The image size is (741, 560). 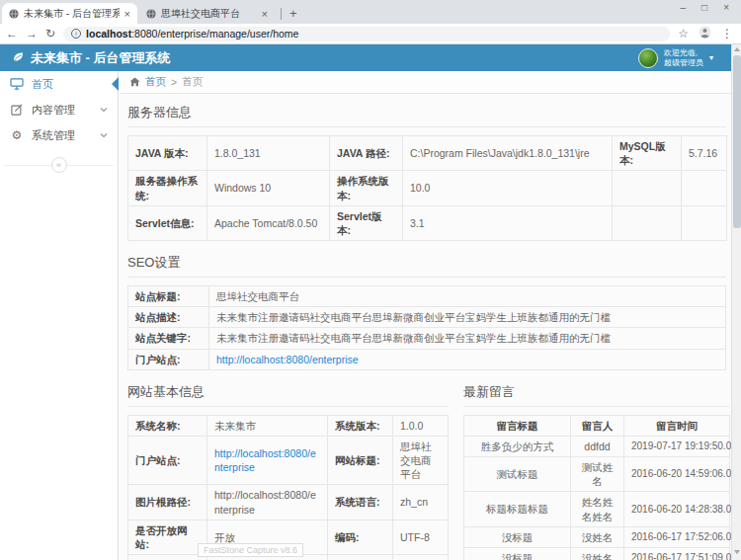 What do you see at coordinates (59, 84) in the screenshot?
I see `sidebar-item-home: 首页` at bounding box center [59, 84].